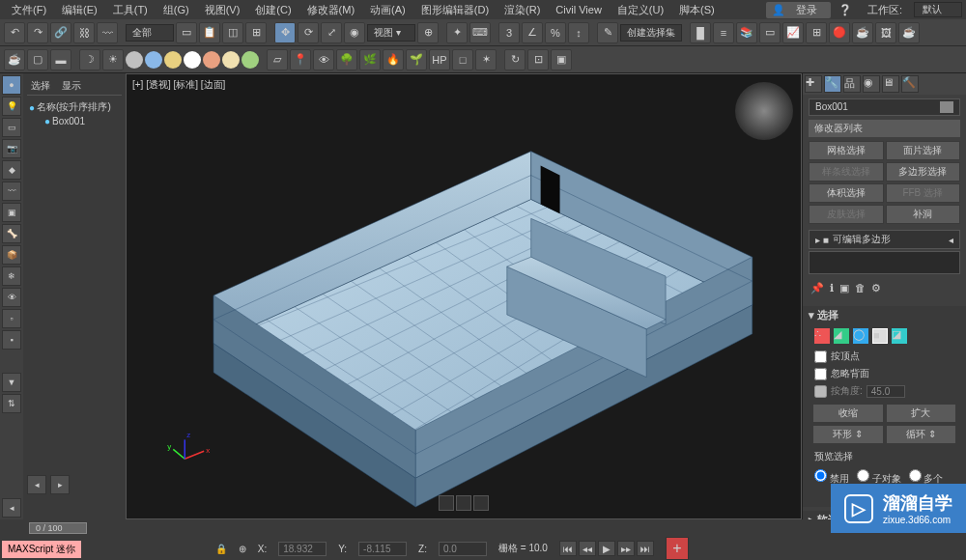 This screenshot has height=560, width=966. Describe the element at coordinates (12, 212) in the screenshot. I see `lt-group-icon: ▣` at that location.